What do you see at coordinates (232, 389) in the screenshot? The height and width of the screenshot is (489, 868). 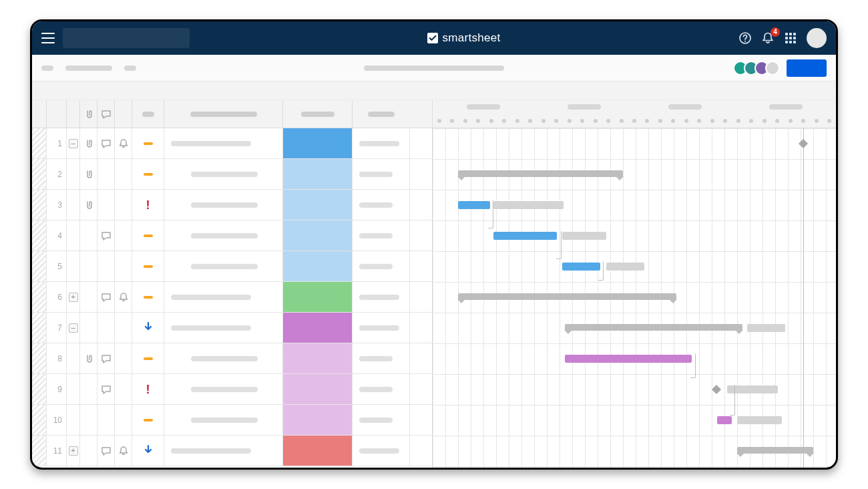 I see `table-row: 9!` at bounding box center [232, 389].